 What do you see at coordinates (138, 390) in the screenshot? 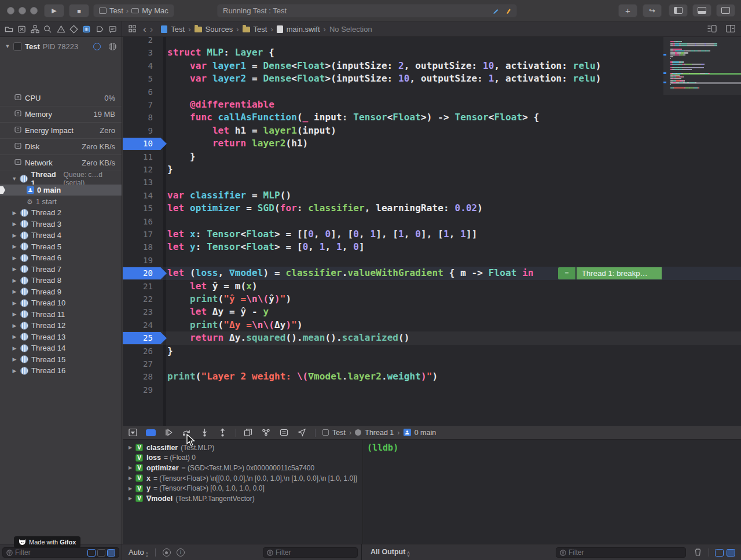
I see `line-number: 29` at bounding box center [138, 390].